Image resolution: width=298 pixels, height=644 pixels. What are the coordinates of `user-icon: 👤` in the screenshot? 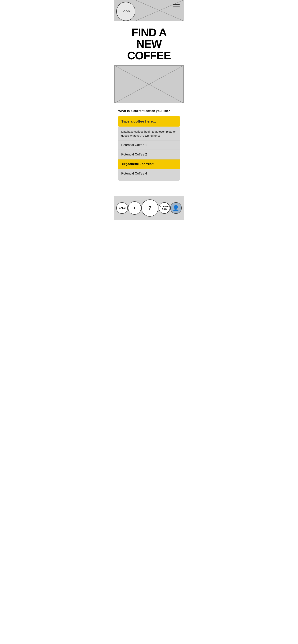 It's located at (176, 208).